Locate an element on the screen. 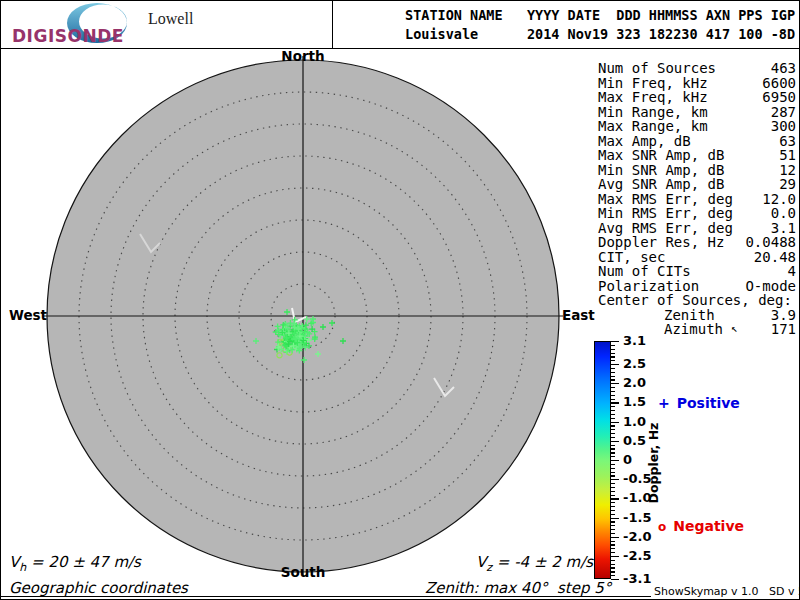 This screenshot has height=600, width=800. stat-row: Max Range, km300 is located at coordinates (697, 126).